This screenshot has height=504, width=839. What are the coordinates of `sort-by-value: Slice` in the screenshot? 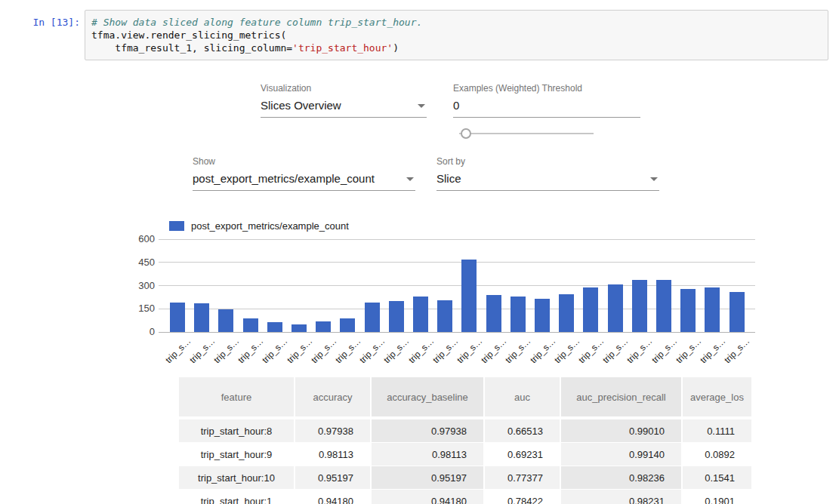 It's located at (449, 178).